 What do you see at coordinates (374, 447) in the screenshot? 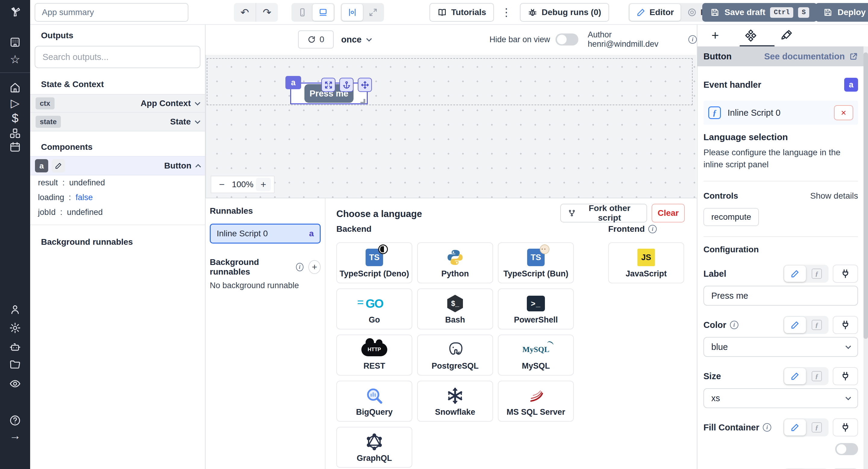
I see `language-card-graphql: GraphQL` at bounding box center [374, 447].